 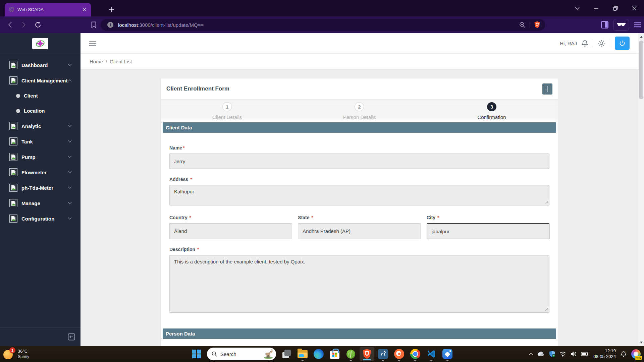 What do you see at coordinates (52, 96) in the screenshot?
I see `sidebar-subitem-label: Client` at bounding box center [52, 96].